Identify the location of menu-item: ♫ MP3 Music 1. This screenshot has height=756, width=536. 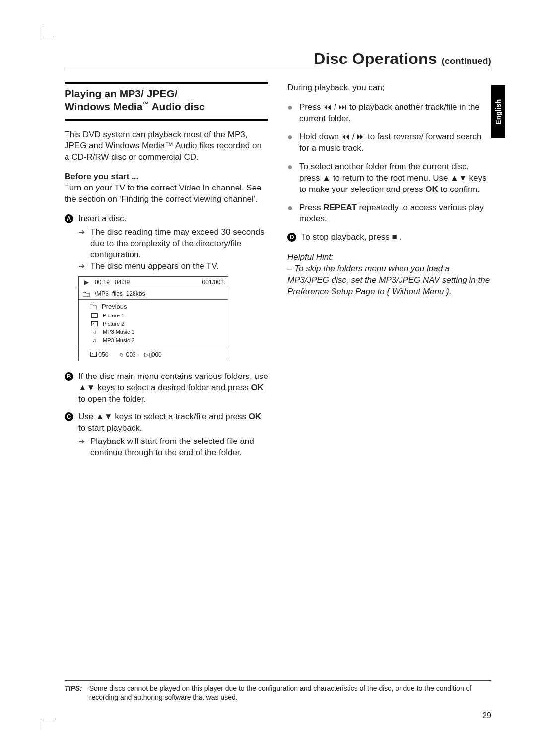
(153, 332).